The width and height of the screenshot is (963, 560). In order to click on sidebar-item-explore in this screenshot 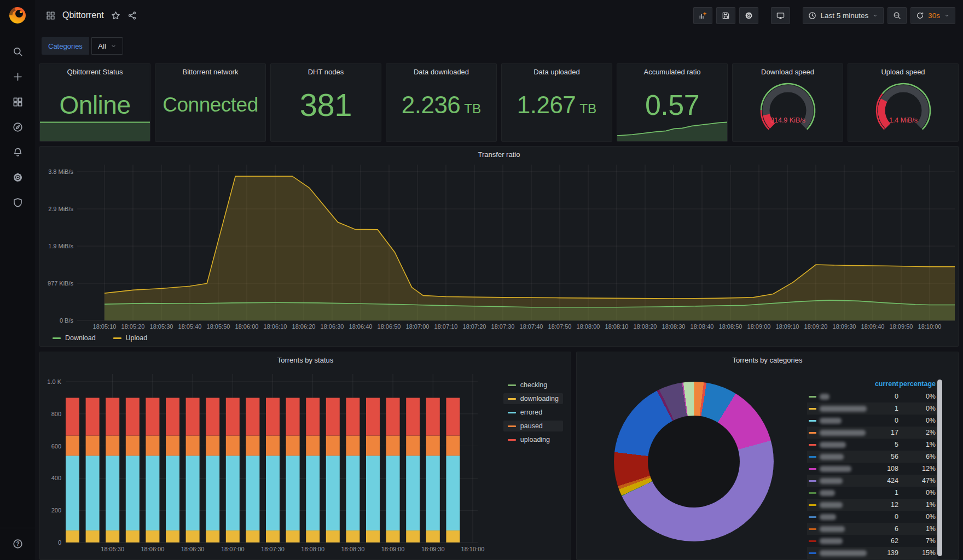, I will do `click(18, 127)`.